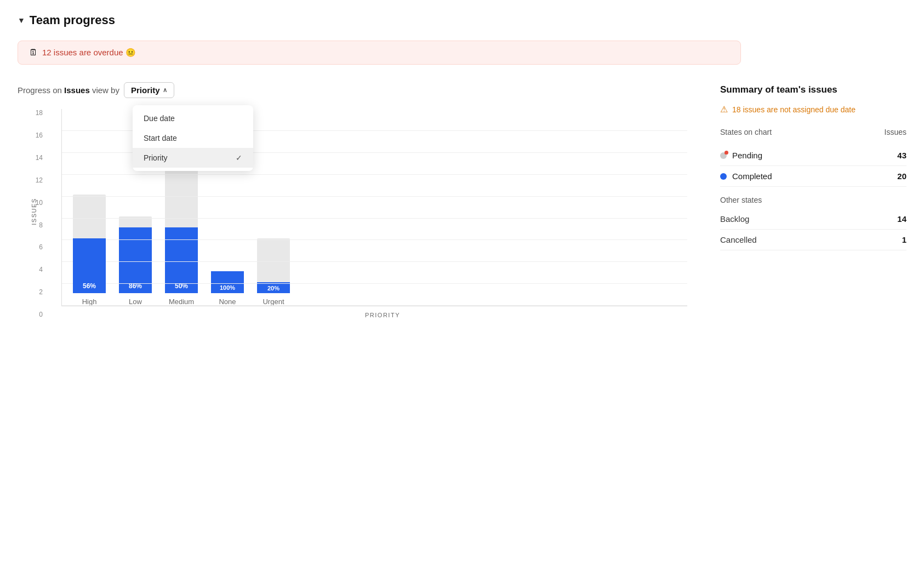 The image size is (924, 583). What do you see at coordinates (902, 176) in the screenshot?
I see `state-count-completed: 20` at bounding box center [902, 176].